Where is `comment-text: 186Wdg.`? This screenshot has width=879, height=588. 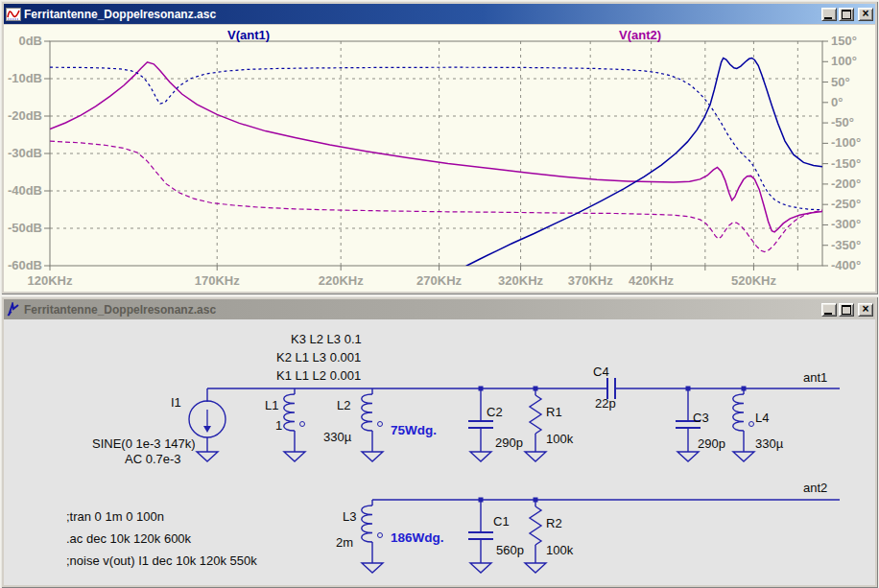
comment-text: 186Wdg. is located at coordinates (417, 537).